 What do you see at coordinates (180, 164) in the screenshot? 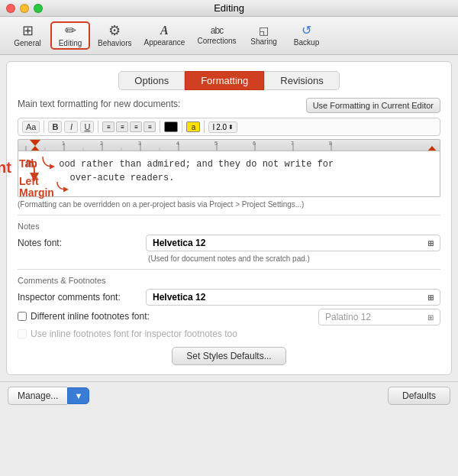
I see `preview-line1: un ood rather than admired; and they do …` at bounding box center [180, 164].